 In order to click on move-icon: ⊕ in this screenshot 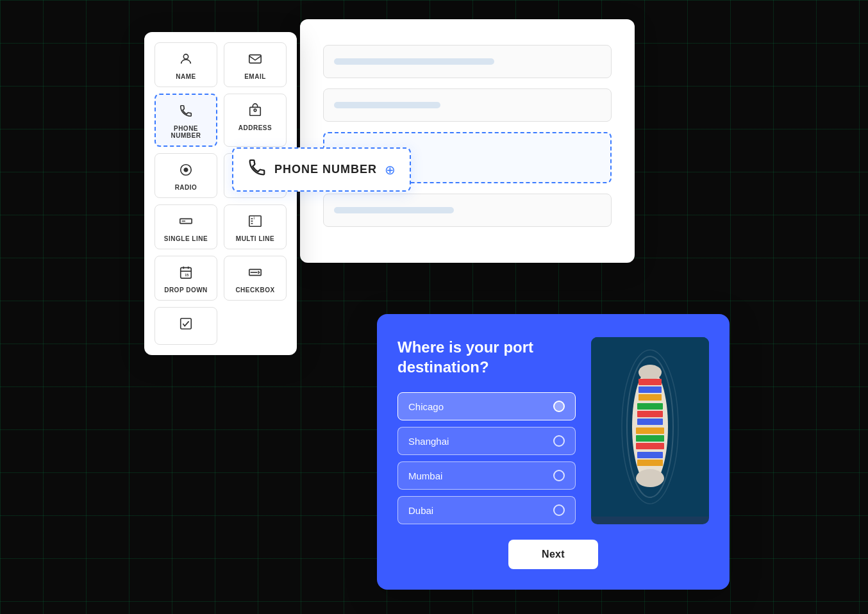, I will do `click(390, 170)`.